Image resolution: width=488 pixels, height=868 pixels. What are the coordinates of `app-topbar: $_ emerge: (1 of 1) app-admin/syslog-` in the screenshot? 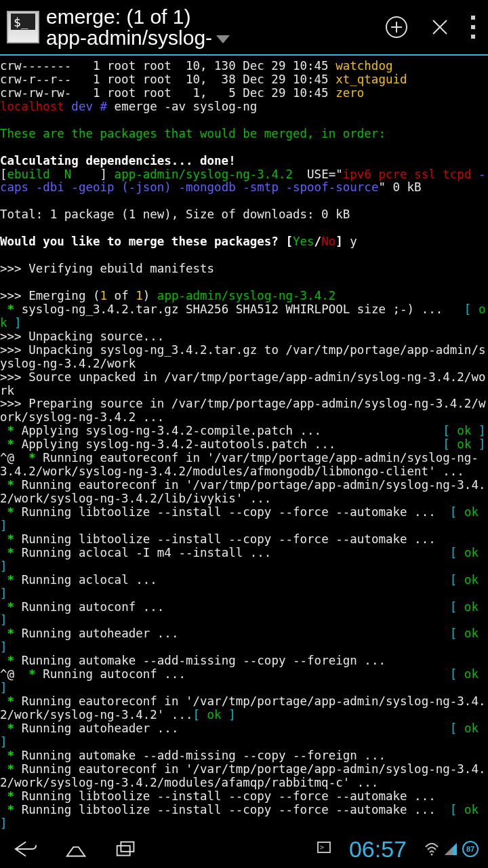 It's located at (244, 28).